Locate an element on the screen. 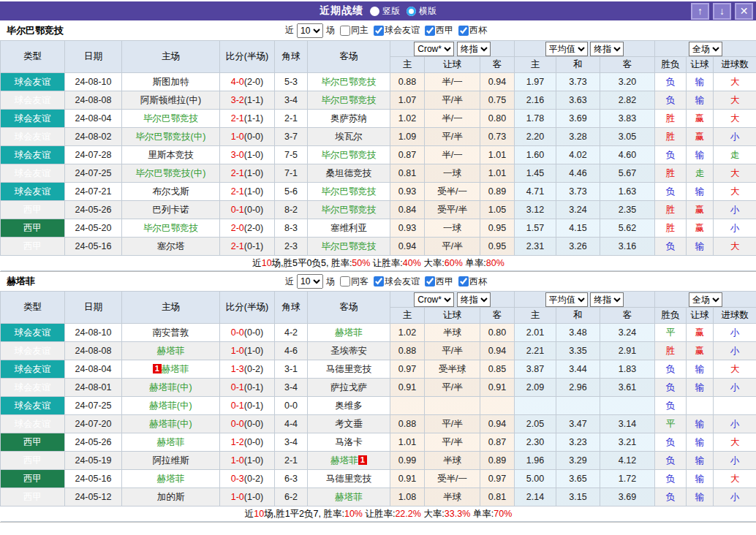  subcol-3: 主 is located at coordinates (535, 316).